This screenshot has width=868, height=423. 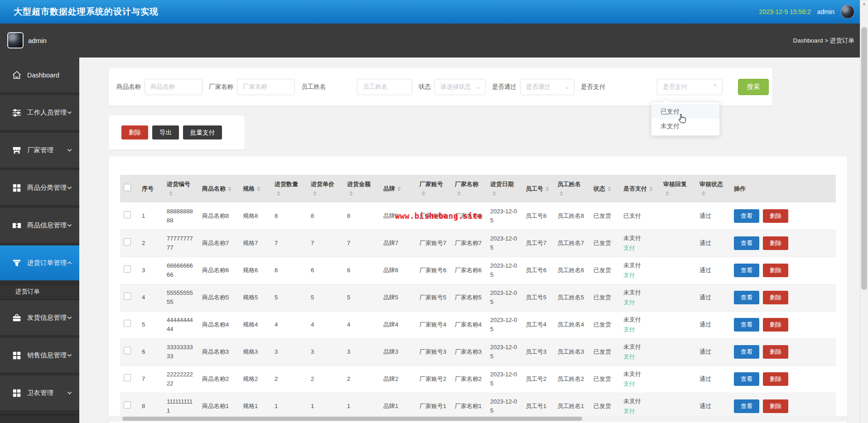 What do you see at coordinates (572, 188) in the screenshot?
I see `column-header-employee-name: 员工姓名` at bounding box center [572, 188].